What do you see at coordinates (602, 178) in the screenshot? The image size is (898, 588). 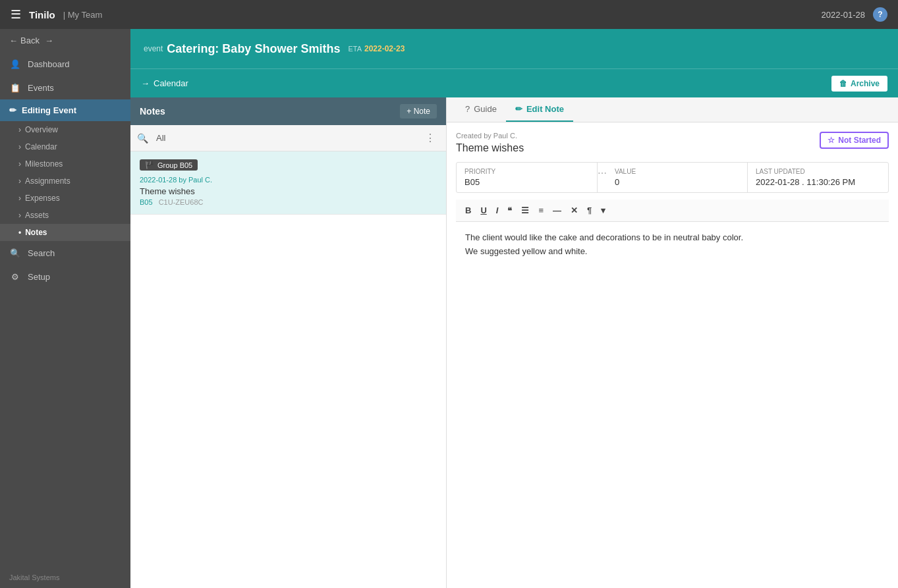 I see `priority-more-icon: ⋯` at bounding box center [602, 178].